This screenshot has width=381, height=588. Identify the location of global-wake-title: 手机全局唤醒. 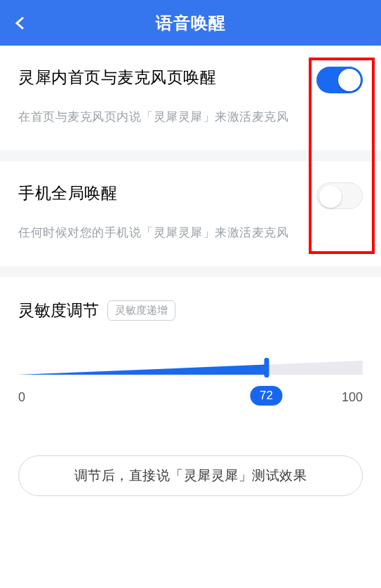
(167, 194).